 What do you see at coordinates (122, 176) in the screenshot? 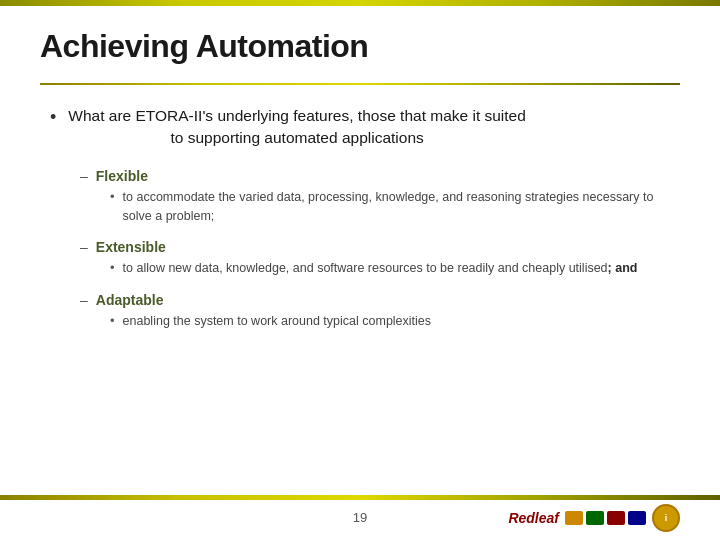
I see `sub-title-flexible: Flexible` at bounding box center [122, 176].